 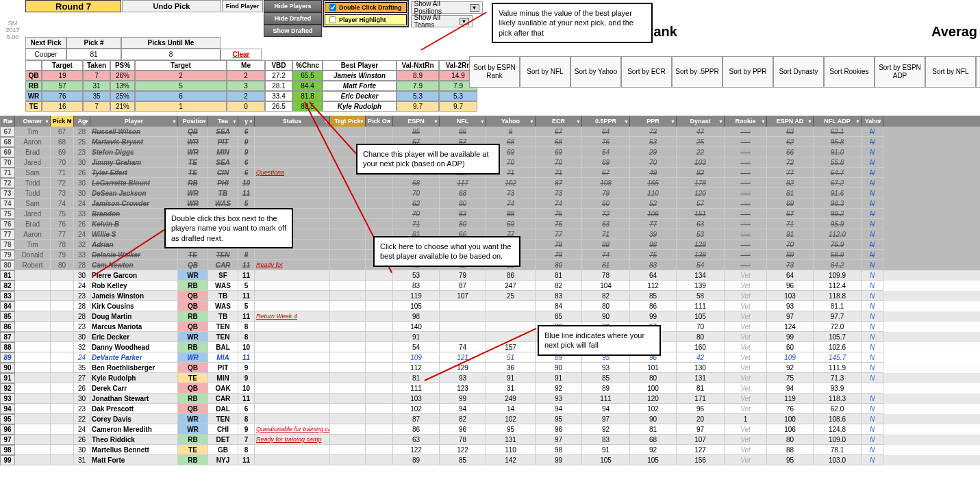 What do you see at coordinates (366, 20) in the screenshot?
I see `player-highlight-checkbox: Player Highlight` at bounding box center [366, 20].